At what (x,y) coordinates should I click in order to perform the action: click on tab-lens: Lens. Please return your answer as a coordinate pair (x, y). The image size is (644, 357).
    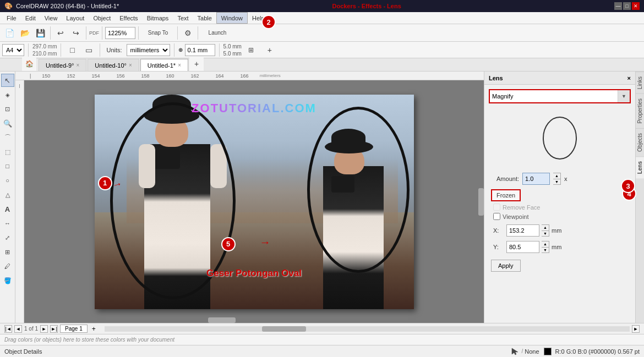
    Looking at the image, I should click on (640, 167).